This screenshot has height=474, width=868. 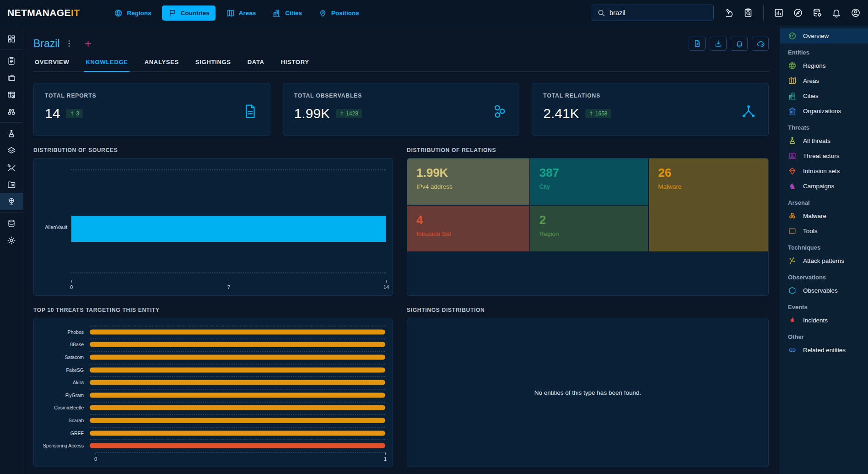 I want to click on clipboard-search-button, so click(x=748, y=13).